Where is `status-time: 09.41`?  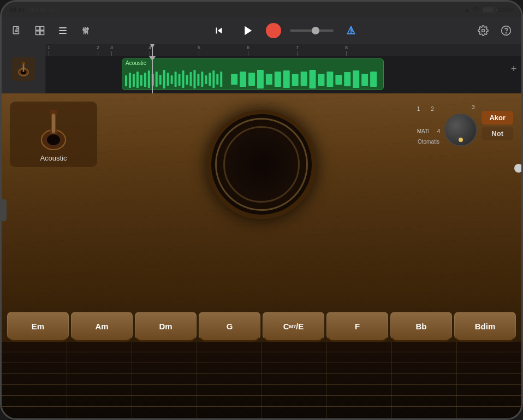
status-time: 09.41 is located at coordinates (17, 10).